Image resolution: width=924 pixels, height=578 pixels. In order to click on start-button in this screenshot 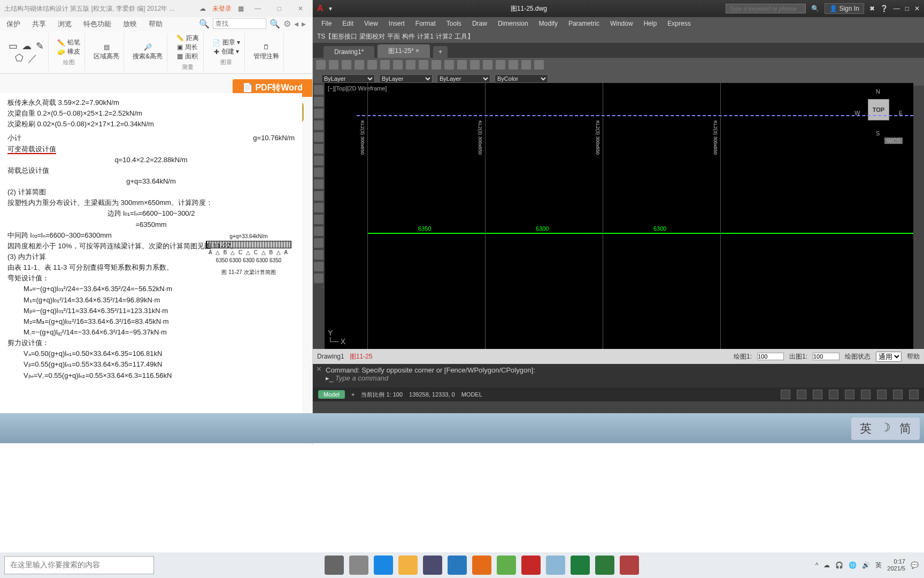, I will do `click(334, 565)`.